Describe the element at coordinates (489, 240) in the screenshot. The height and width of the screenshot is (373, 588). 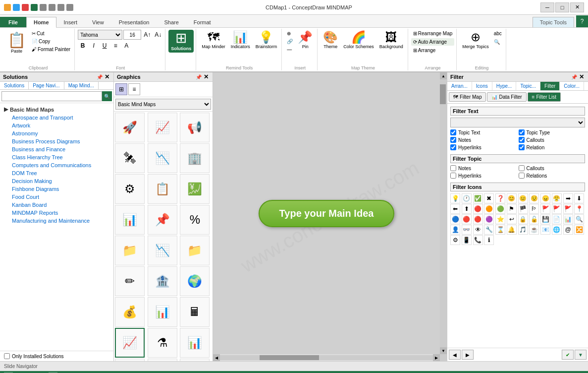
I see `filter-icon-51: ℹ` at that location.